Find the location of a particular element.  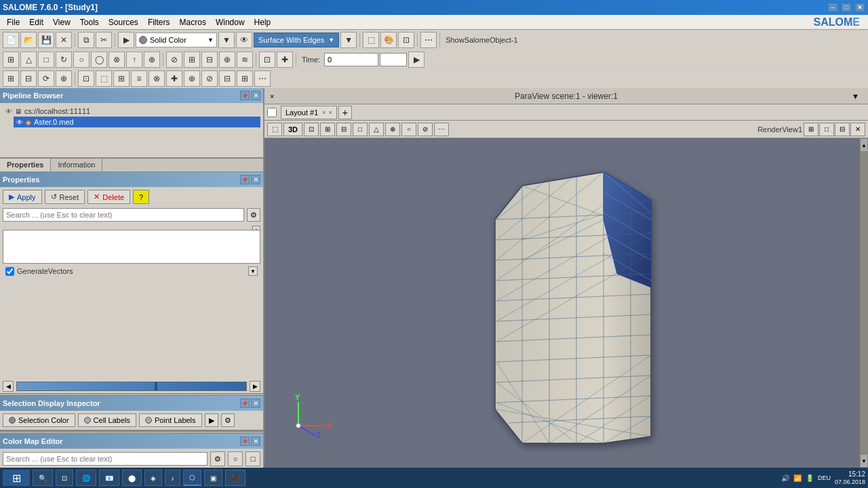

selection-color-button: Selection Color is located at coordinates (39, 420).